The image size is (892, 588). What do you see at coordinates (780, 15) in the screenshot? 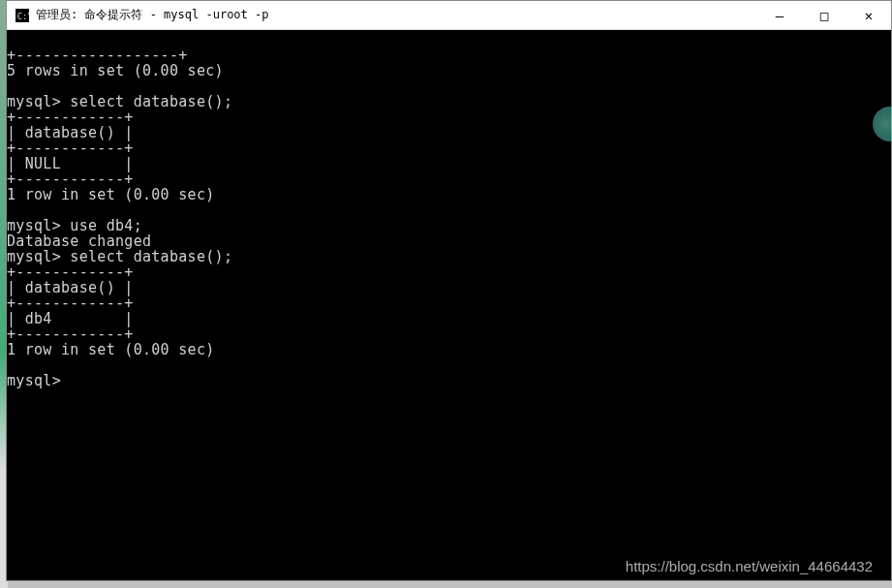
I see `minimize-button: —` at bounding box center [780, 15].